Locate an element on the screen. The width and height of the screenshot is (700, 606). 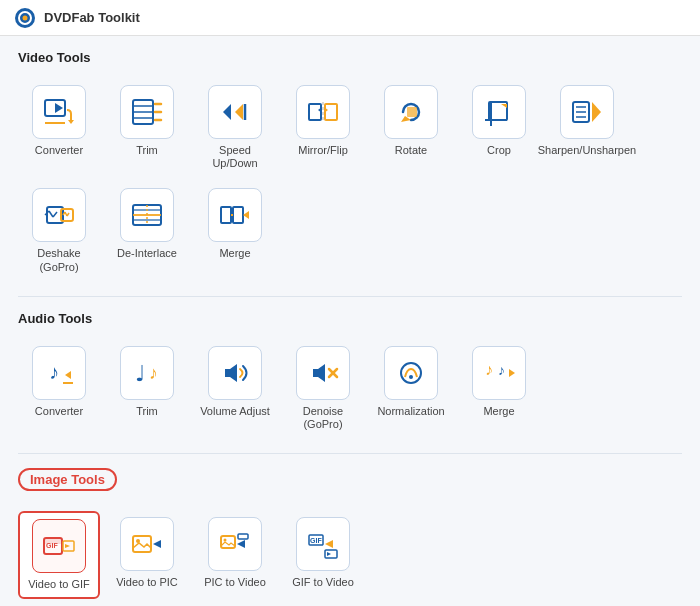
tool-speed: Speed Up/Down is located at coordinates (235, 128).